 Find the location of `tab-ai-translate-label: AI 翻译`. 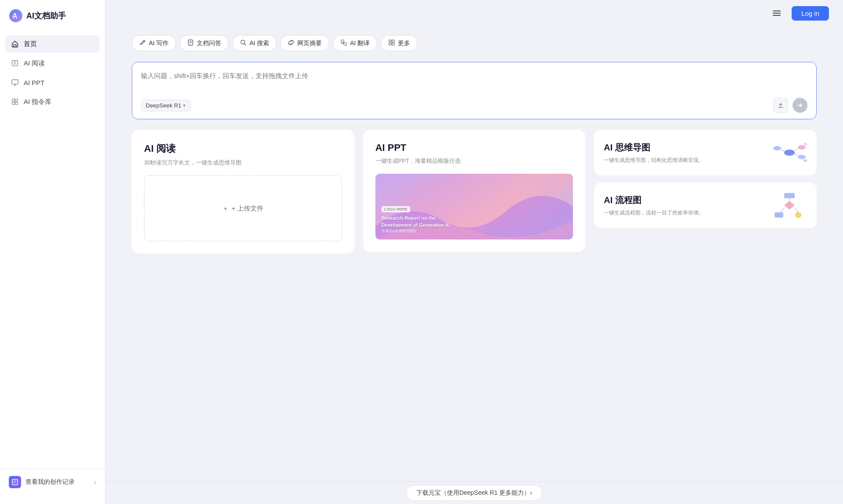

tab-ai-translate-label: AI 翻译 is located at coordinates (360, 43).